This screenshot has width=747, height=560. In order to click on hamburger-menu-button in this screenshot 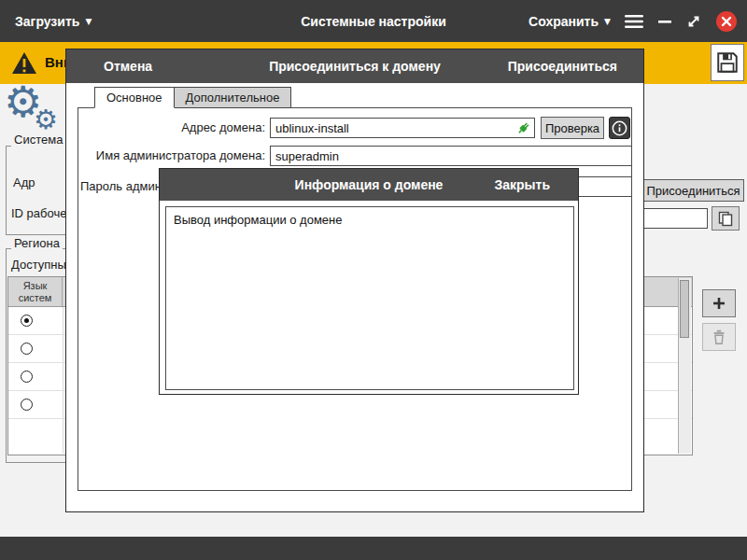, I will do `click(634, 21)`.